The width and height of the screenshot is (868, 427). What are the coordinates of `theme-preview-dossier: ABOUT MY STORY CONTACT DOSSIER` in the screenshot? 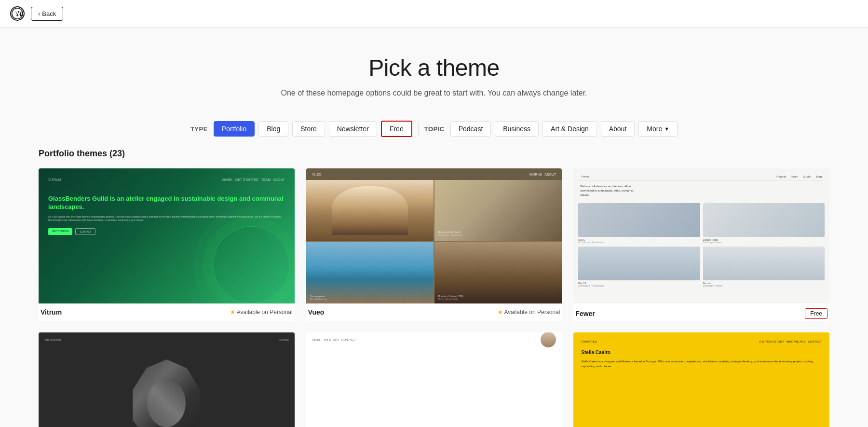 It's located at (434, 380).